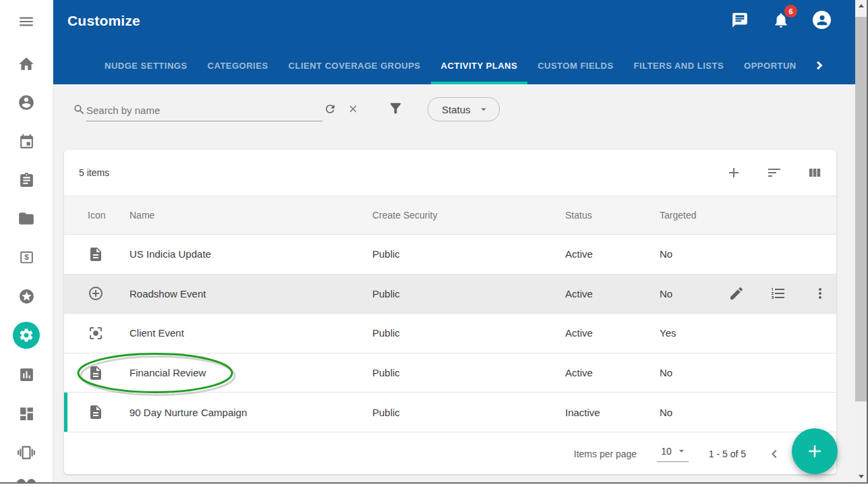 The height and width of the screenshot is (487, 868). What do you see at coordinates (815, 173) in the screenshot?
I see `view-columns-icon` at bounding box center [815, 173].